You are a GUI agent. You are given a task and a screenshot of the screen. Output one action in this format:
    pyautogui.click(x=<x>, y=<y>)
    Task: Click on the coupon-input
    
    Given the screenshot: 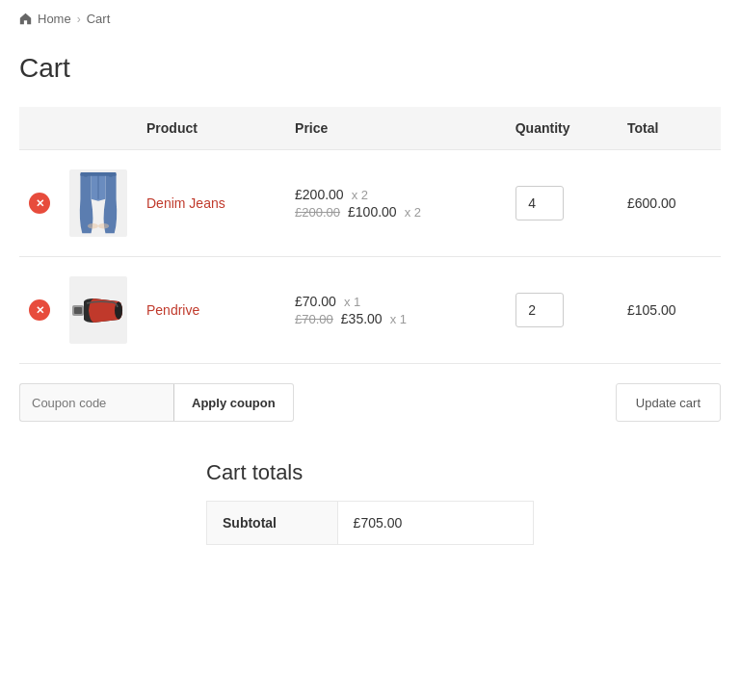 What is the action you would take?
    pyautogui.click(x=96, y=402)
    